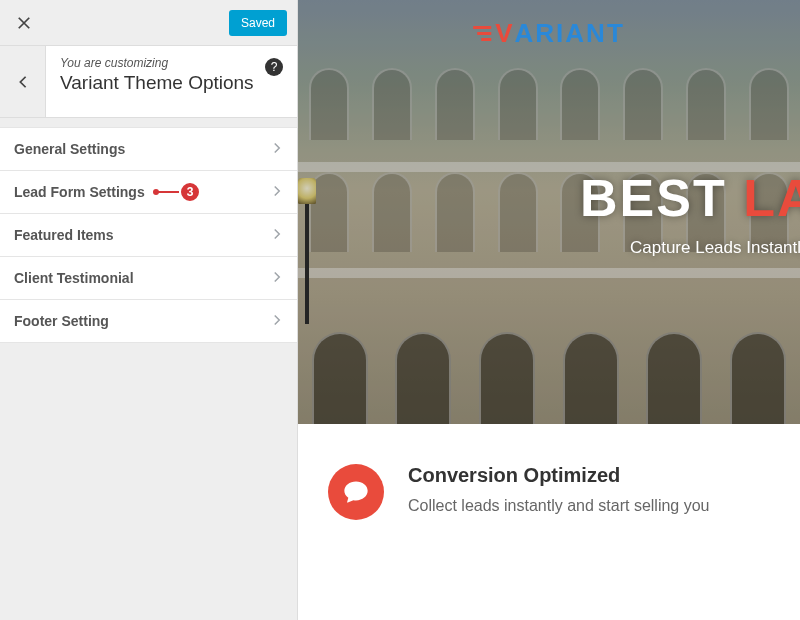 The image size is (800, 620). What do you see at coordinates (559, 506) in the screenshot?
I see `feature-desc: Collect leads instantly and start sellin…` at bounding box center [559, 506].